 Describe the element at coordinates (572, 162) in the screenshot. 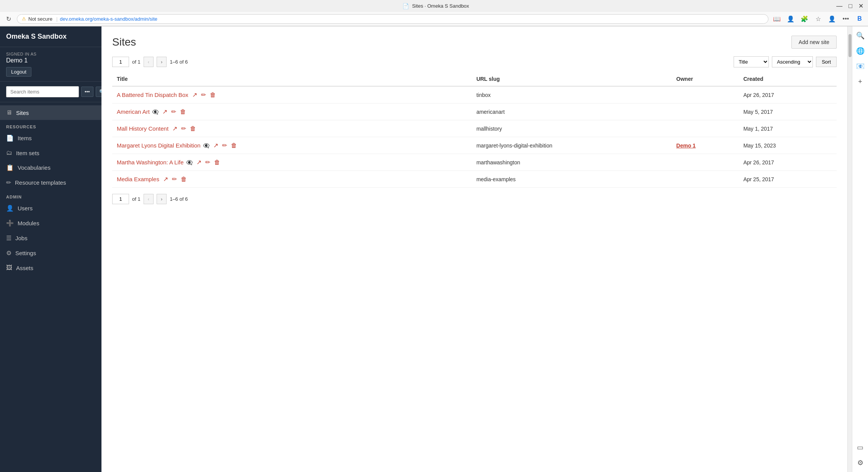

I see `cell-url-slug: marthawashington` at that location.